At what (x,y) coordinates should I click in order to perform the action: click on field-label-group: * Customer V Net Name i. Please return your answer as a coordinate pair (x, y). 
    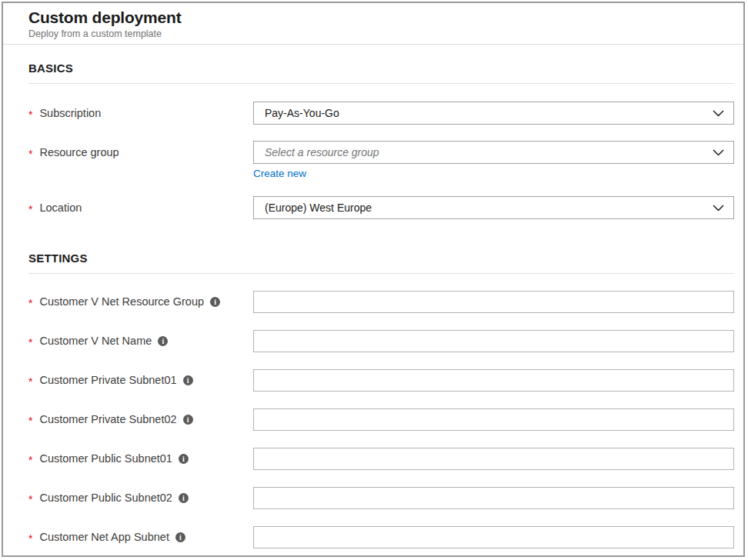
    Looking at the image, I should click on (141, 341).